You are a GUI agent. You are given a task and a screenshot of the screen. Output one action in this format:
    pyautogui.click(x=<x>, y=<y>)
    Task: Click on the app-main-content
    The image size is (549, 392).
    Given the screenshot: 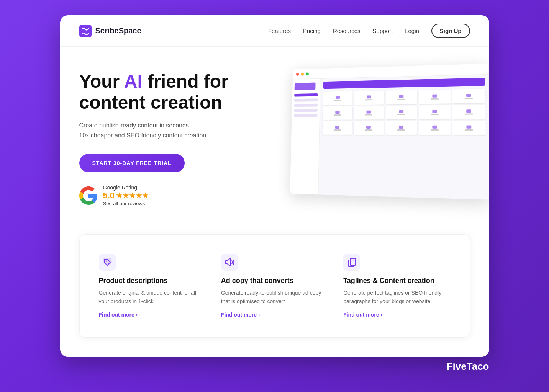 What is the action you would take?
    pyautogui.click(x=404, y=137)
    